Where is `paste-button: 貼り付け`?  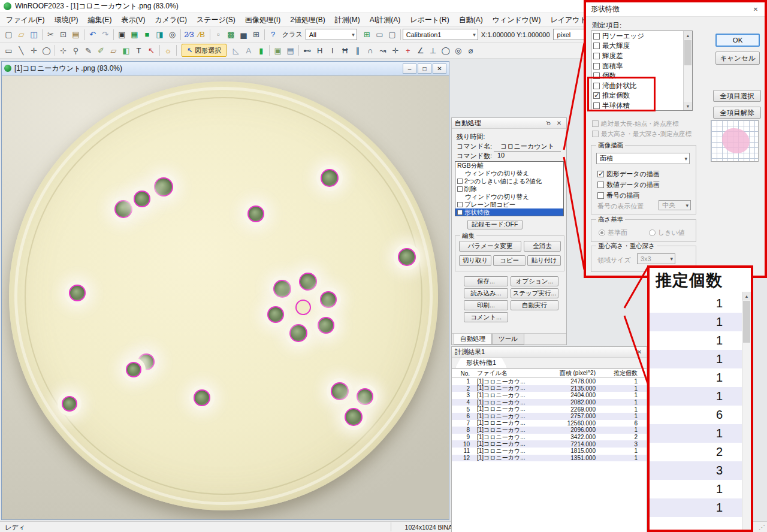 paste-button: 貼り付け is located at coordinates (544, 261).